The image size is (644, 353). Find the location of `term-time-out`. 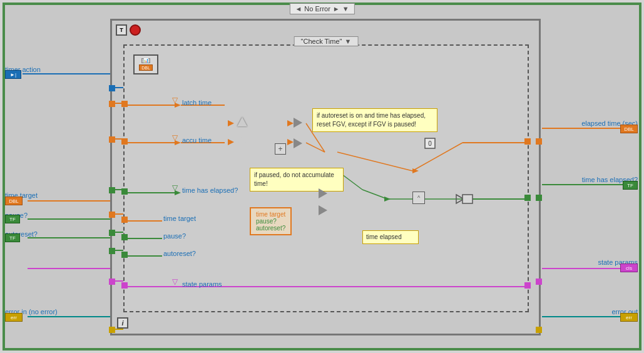

term-time-out is located at coordinates (528, 198).